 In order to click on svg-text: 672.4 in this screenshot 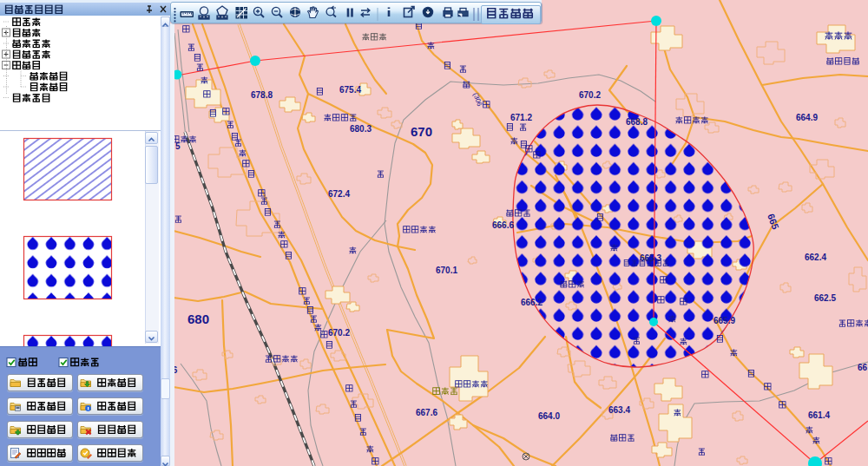, I will do `click(339, 194)`.